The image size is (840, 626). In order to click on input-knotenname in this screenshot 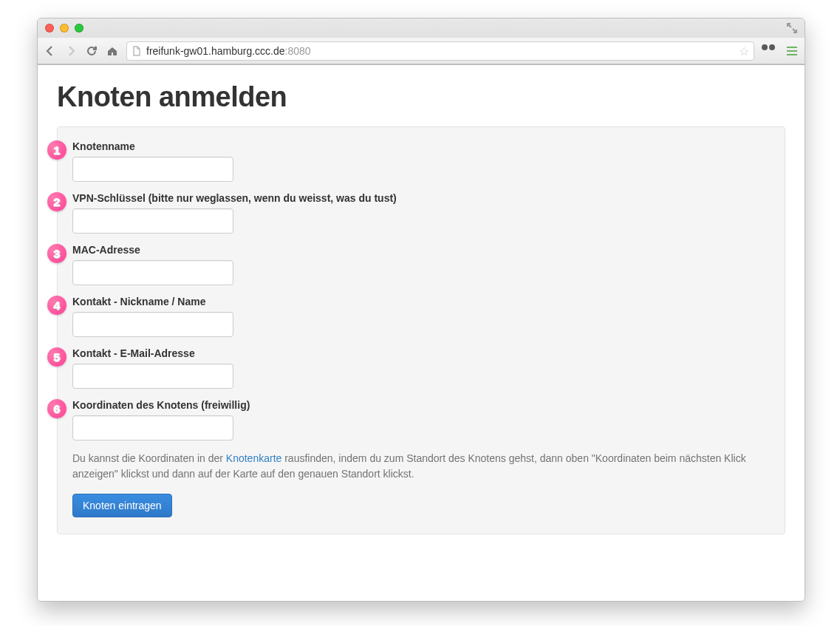, I will do `click(153, 169)`.